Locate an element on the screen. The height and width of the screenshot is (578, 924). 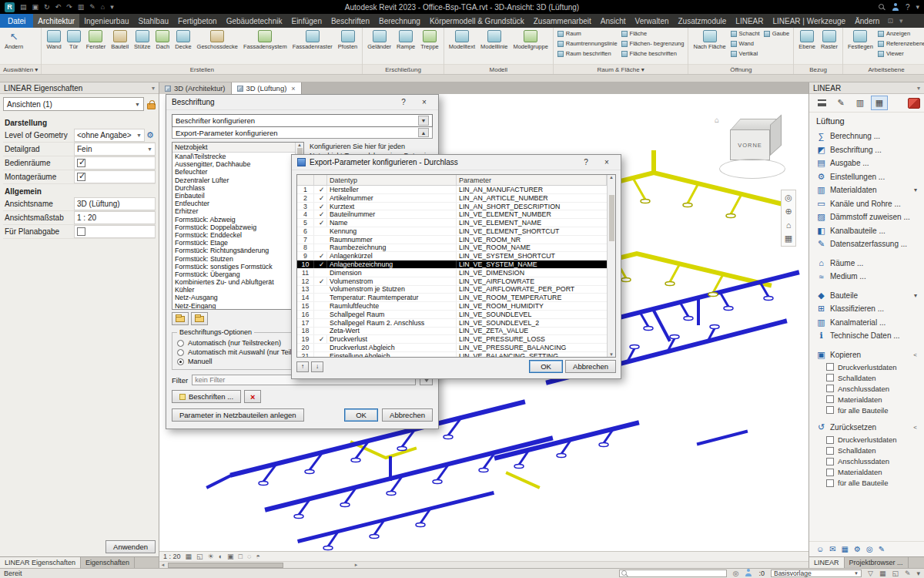
netzobjekt-item: Kühler is located at coordinates (234, 290).